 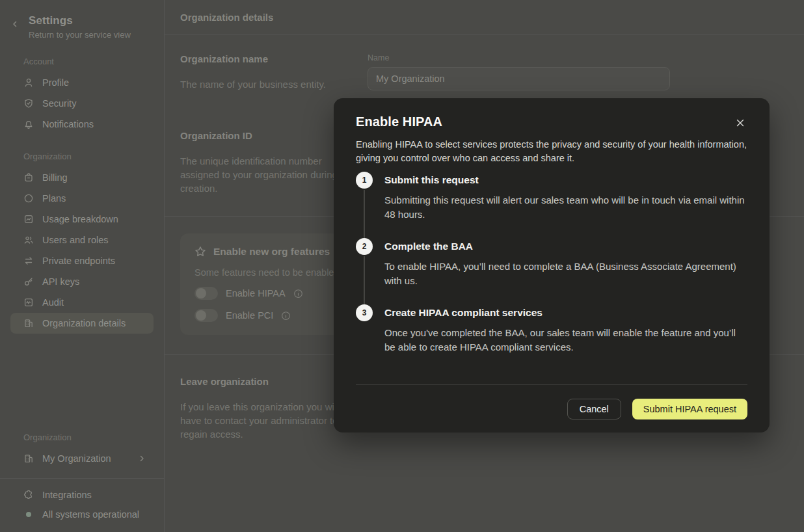 I want to click on org-name-input, so click(x=519, y=79).